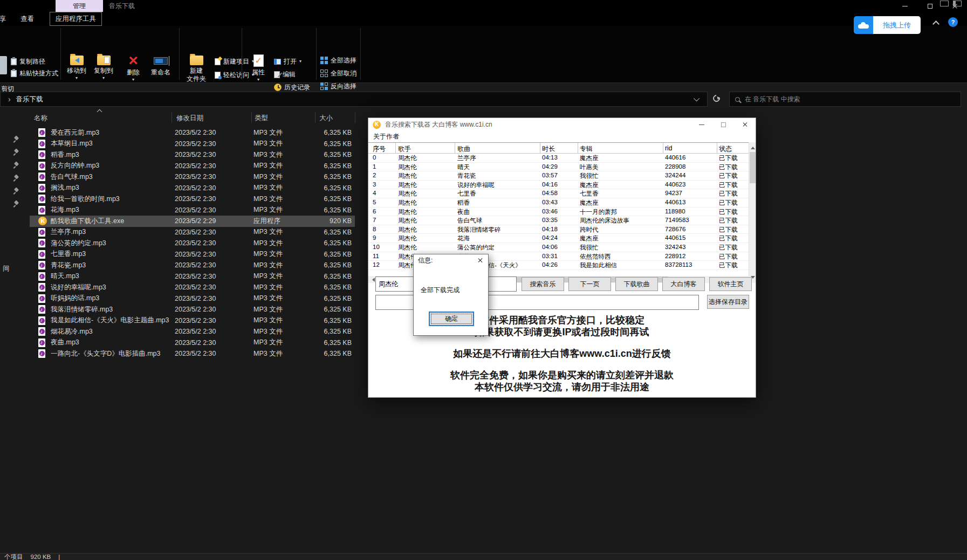 The width and height of the screenshot is (967, 560). Describe the element at coordinates (404, 149) in the screenshot. I see `col-artist: 歌手` at that location.